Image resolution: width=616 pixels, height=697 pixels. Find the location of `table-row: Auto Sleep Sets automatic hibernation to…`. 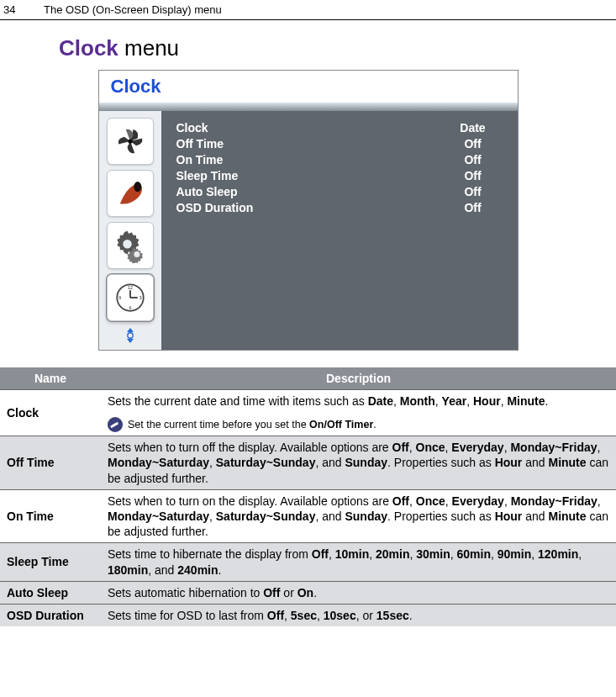

table-row: Auto Sleep Sets automatic hibernation to… is located at coordinates (308, 592).